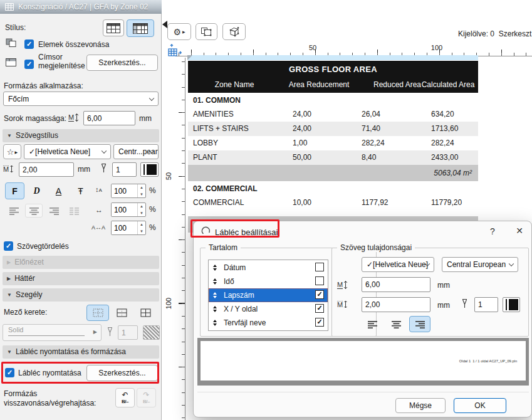 The image size is (532, 420). What do you see at coordinates (81, 7) in the screenshot?
I see `panel-title-bar: Konszignáció / AC27 | GFA by Zone 02` at bounding box center [81, 7].